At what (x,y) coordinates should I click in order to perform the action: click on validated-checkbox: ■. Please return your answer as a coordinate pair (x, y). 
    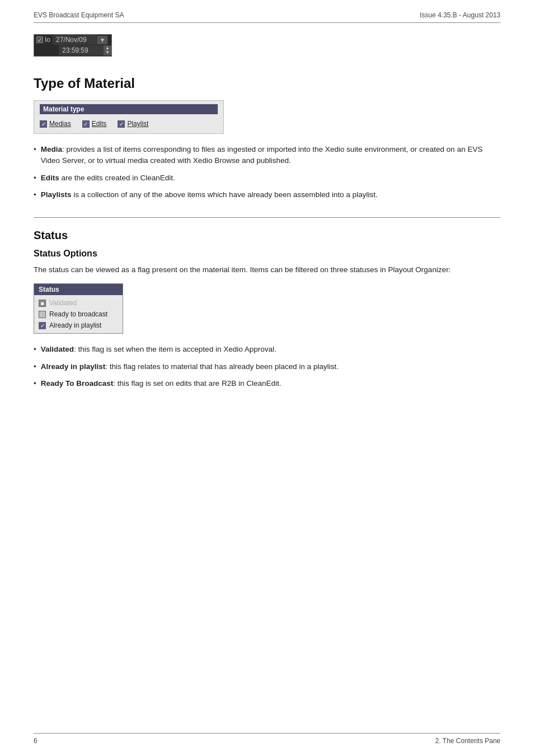
    Looking at the image, I should click on (43, 304).